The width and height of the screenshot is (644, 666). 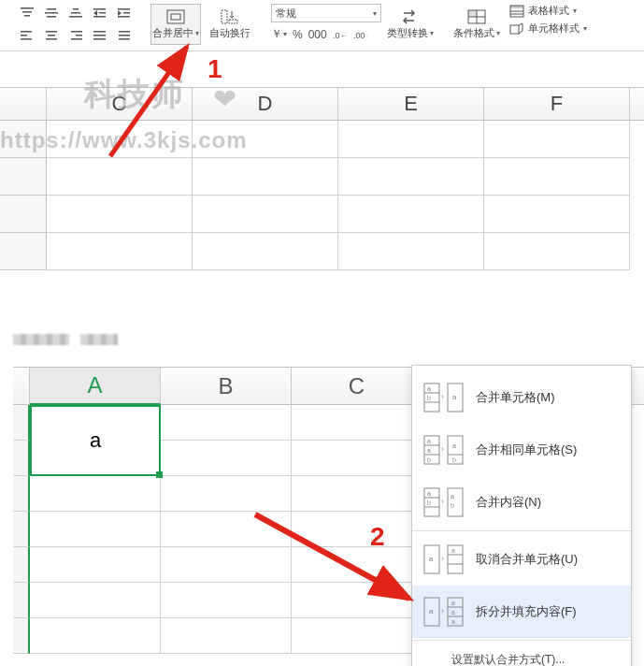 What do you see at coordinates (522, 398) in the screenshot?
I see `menu-item-merge-cells: ab›a 合并单元格(M)` at bounding box center [522, 398].